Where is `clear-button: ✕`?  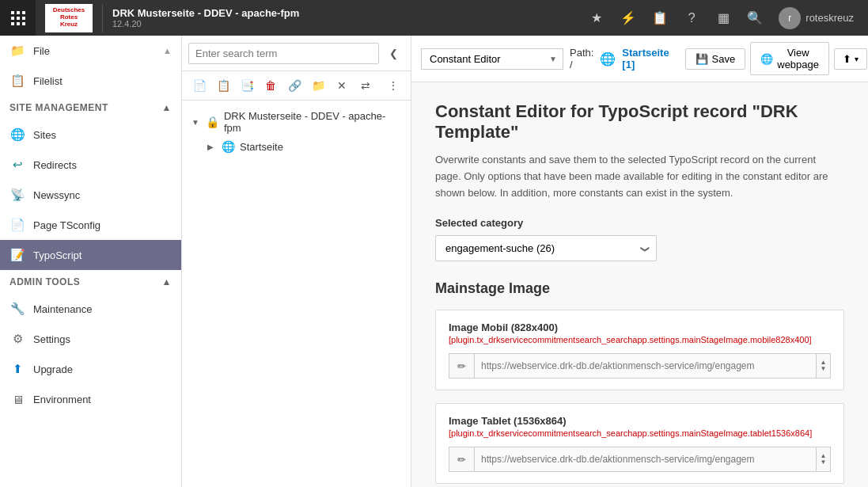
clear-button: ✕ is located at coordinates (342, 86).